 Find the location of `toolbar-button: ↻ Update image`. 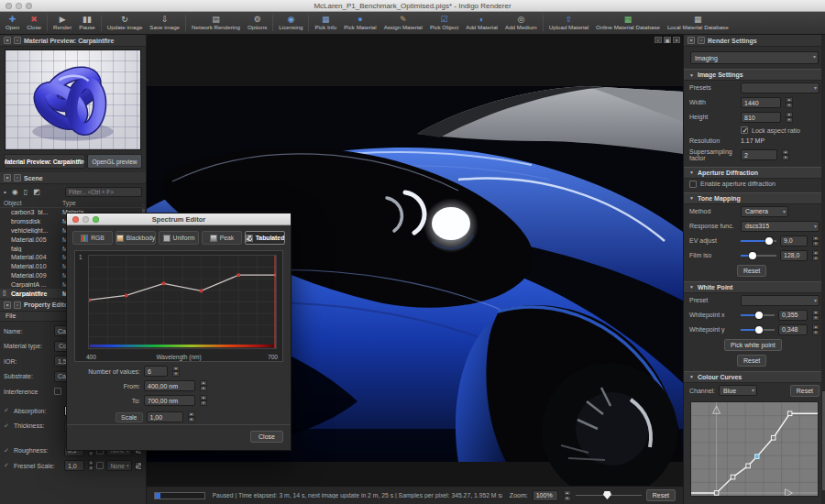

toolbar-button: ↻ Update image is located at coordinates (125, 23).